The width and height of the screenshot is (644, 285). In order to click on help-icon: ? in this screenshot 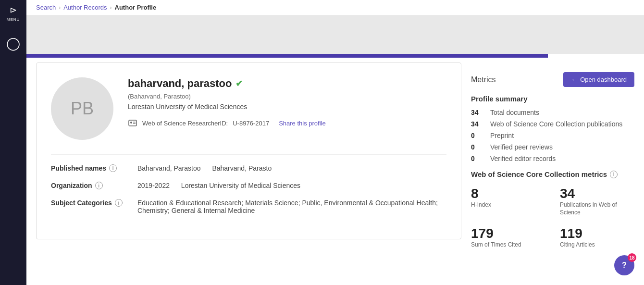, I will do `click(624, 265)`.